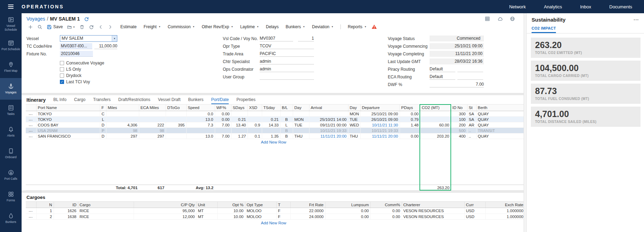  I want to click on dropdown-arrow-icon: ▼, so click(114, 38).